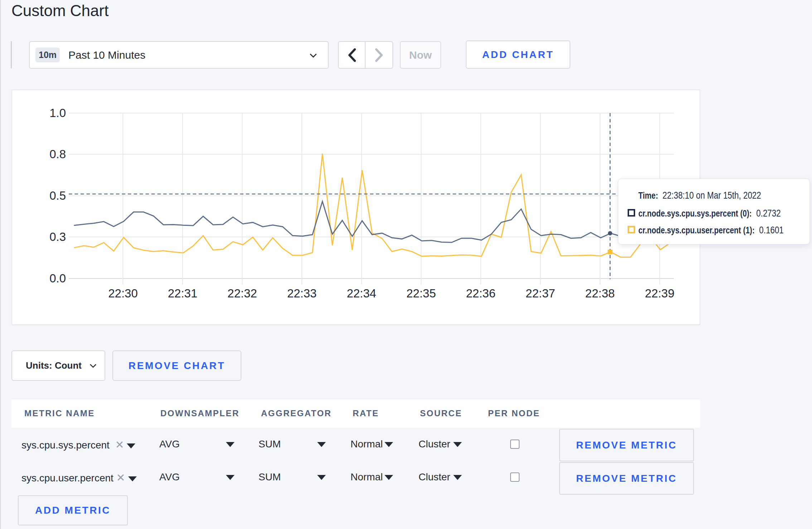 The width and height of the screenshot is (812, 529). I want to click on svg-text: 22:39, so click(659, 293).